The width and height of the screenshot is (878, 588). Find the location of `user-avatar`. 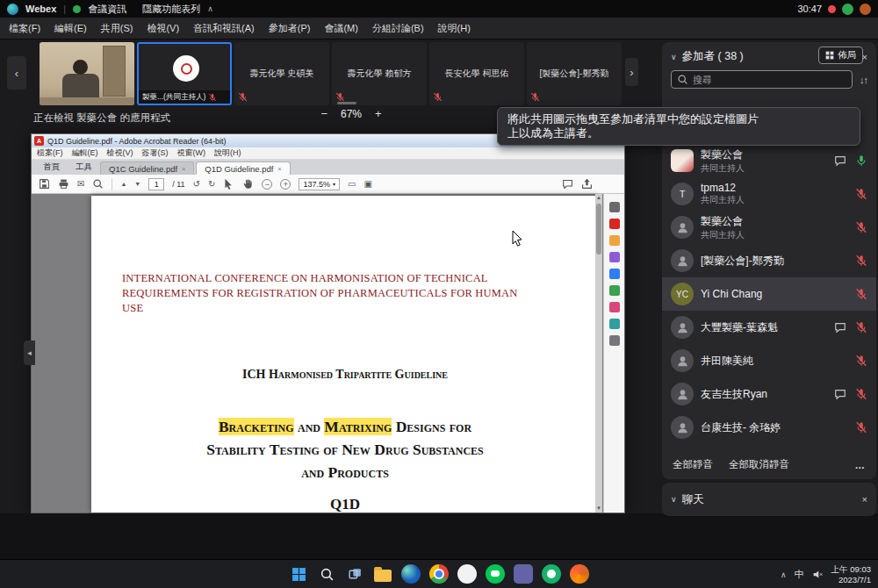

user-avatar is located at coordinates (866, 9).